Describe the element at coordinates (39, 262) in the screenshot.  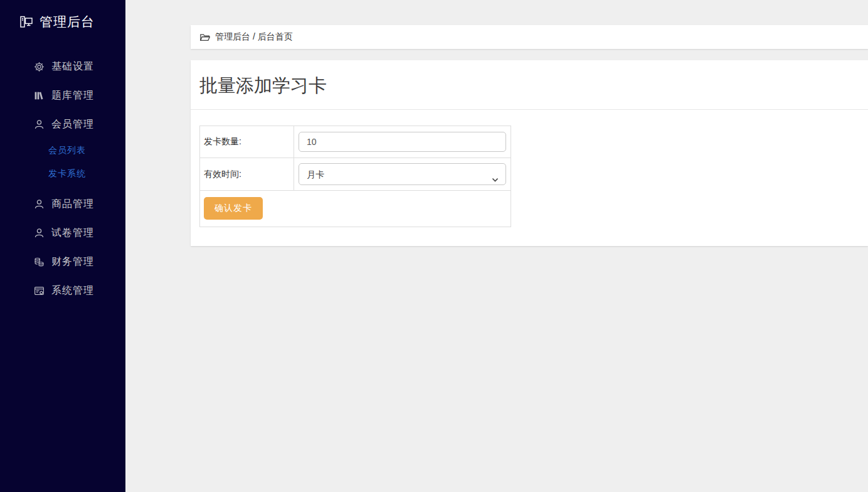
I see `coins-icon` at that location.